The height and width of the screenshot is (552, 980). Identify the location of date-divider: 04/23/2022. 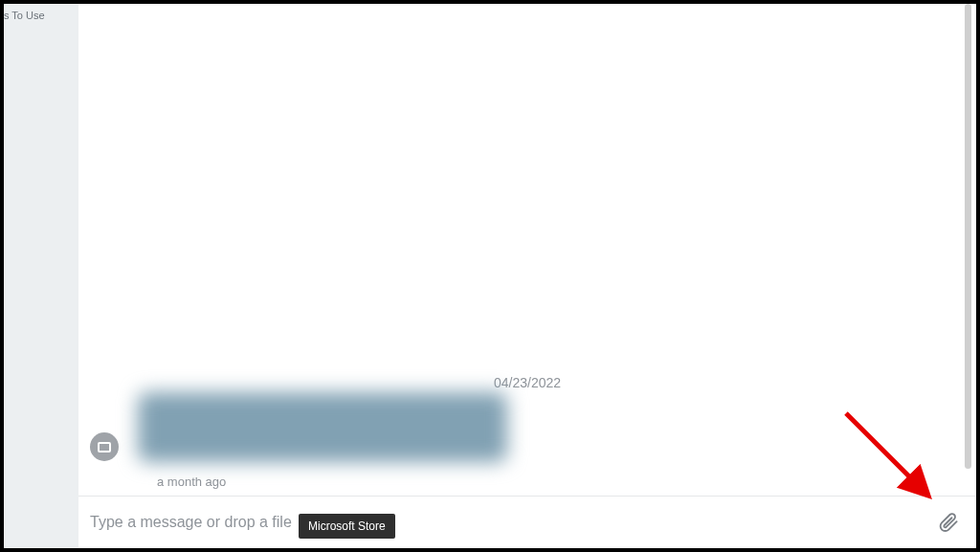
(527, 383).